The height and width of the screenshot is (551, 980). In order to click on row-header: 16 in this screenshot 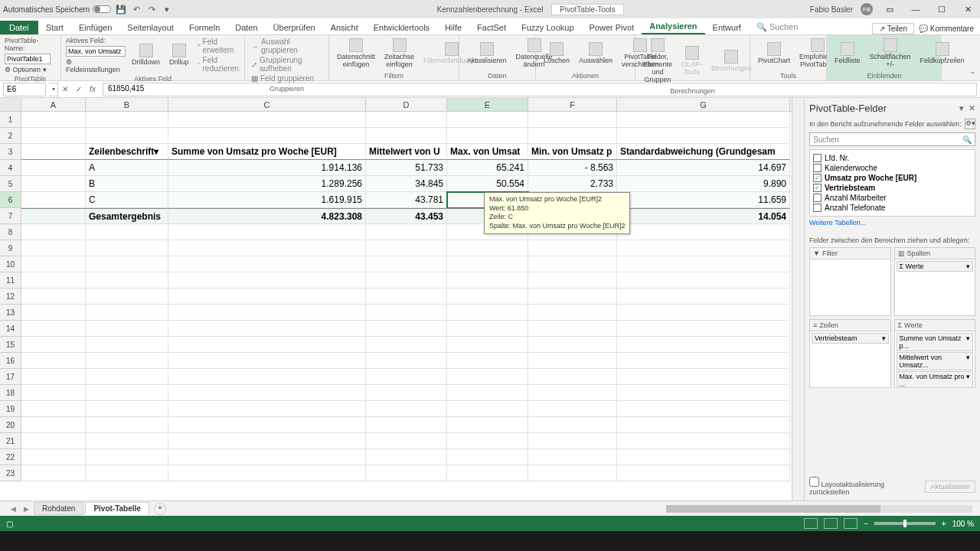, I will do `click(11, 361)`.